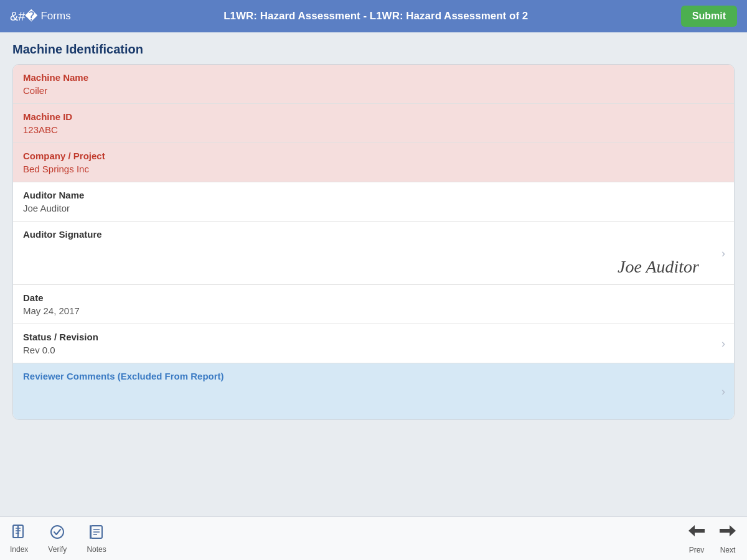 Image resolution: width=747 pixels, height=560 pixels. What do you see at coordinates (374, 297) in the screenshot?
I see `date-label: Date` at bounding box center [374, 297].